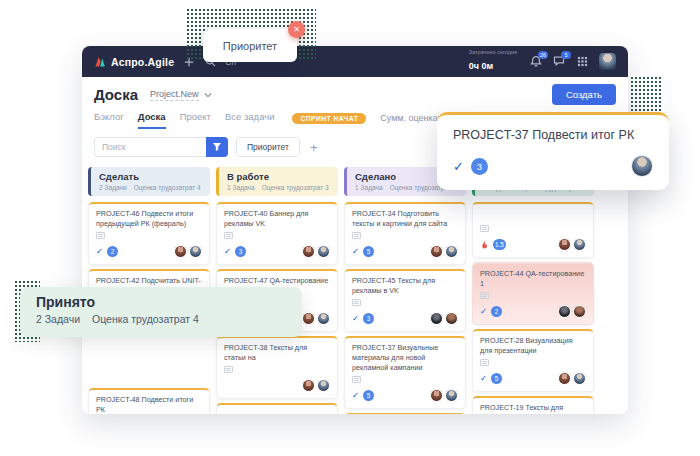  I want to click on page-title: Доска, so click(116, 94).